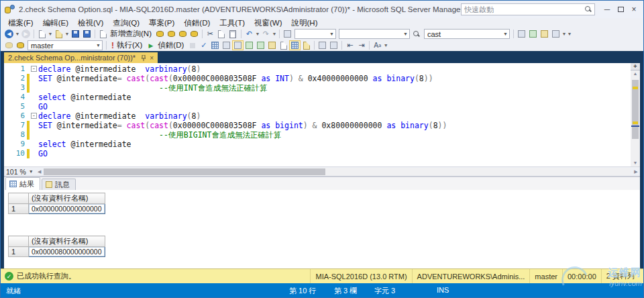  What do you see at coordinates (386, 46) in the screenshot?
I see `toolbar2-overflow-icon: ▼` at bounding box center [386, 46].